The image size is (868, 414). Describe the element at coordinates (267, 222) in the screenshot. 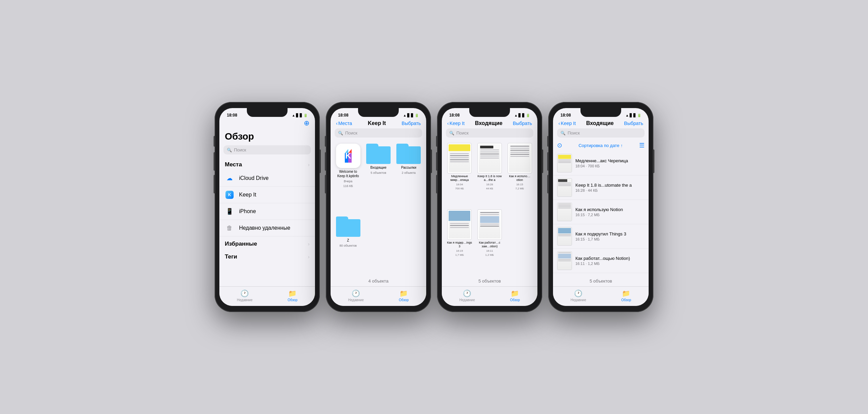

I see `content-1: Места › ☁ iCloud Drive K Keep It 📱 iPh` at that location.